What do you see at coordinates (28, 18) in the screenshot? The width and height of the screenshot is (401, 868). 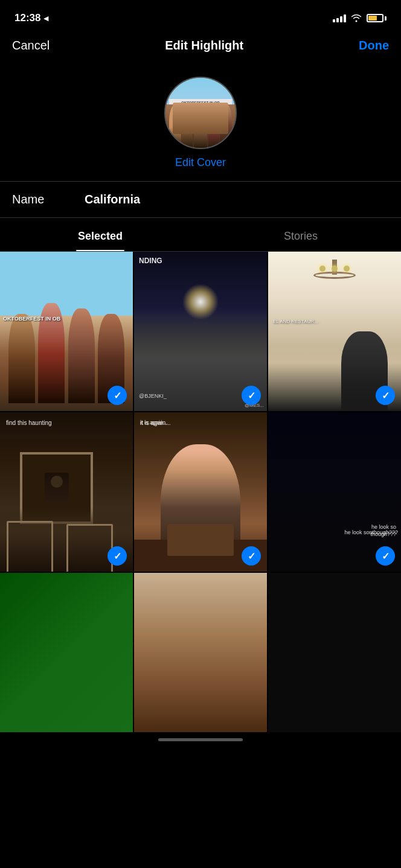 I see `status-time: 12:38` at bounding box center [28, 18].